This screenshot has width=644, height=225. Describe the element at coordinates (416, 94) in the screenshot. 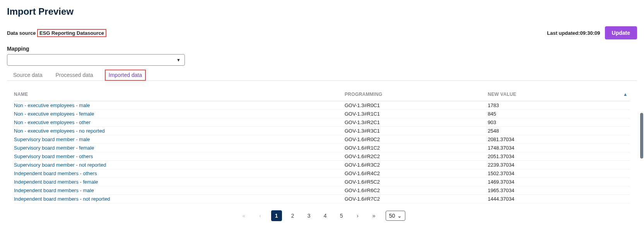

I see `th-programming: PROGRAMMING` at that location.